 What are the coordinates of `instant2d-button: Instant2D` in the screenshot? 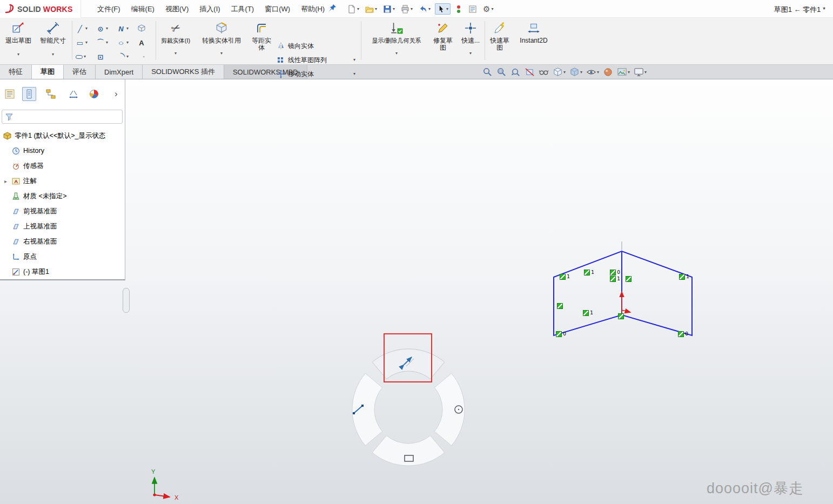 It's located at (534, 42).